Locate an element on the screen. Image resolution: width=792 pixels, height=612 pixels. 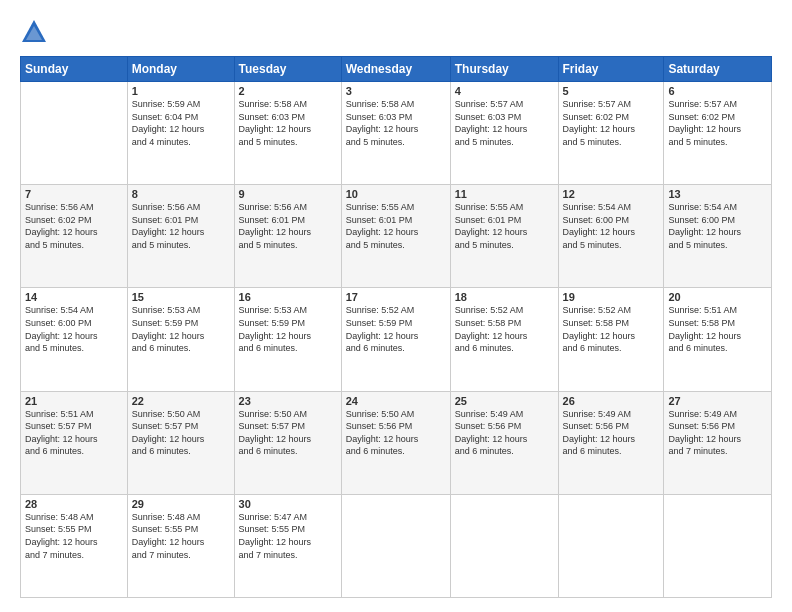
calendar-cell: 17Sunrise: 5:52 AM Sunset: 5:59 PM Dayli… is located at coordinates (396, 340).